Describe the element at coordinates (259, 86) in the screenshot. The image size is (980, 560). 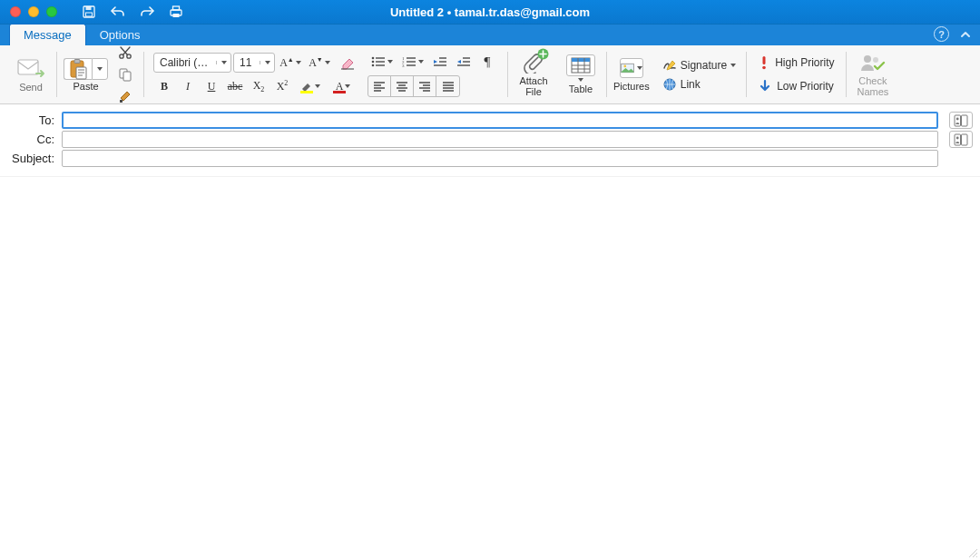
I see `subscript-button: X2` at that location.